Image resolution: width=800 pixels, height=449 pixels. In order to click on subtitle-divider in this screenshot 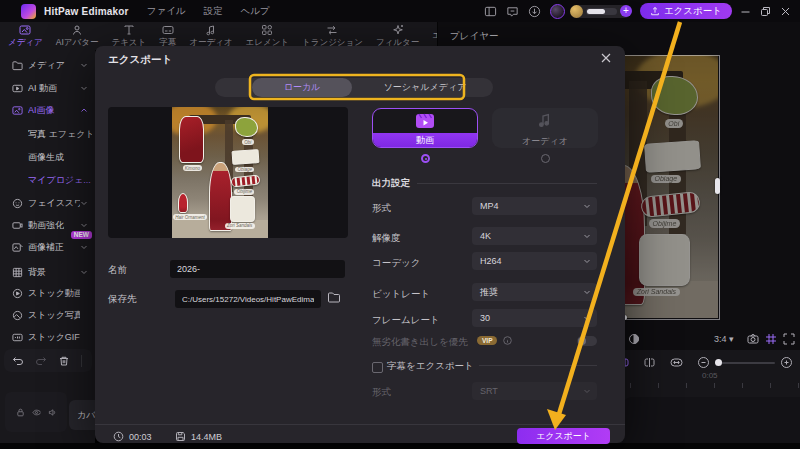, I will do `click(538, 366)`.